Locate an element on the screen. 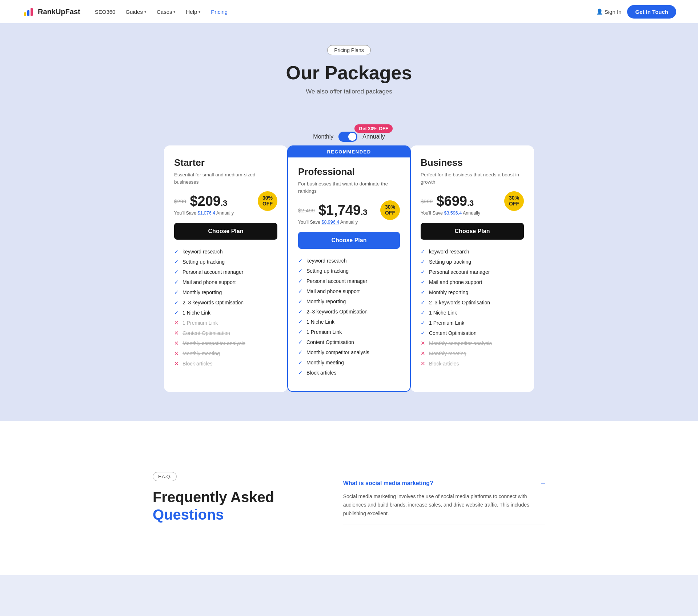 The height and width of the screenshot is (616, 698). starter-choose-btn: Choose Plan is located at coordinates (226, 231).